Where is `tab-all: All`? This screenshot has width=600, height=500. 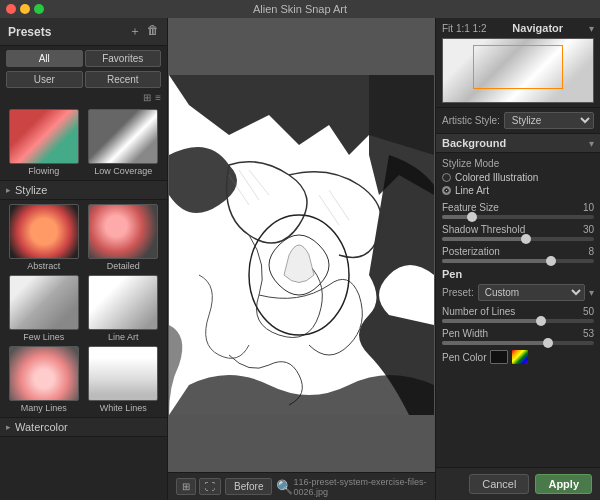
tab-all: All is located at coordinates (44, 58).